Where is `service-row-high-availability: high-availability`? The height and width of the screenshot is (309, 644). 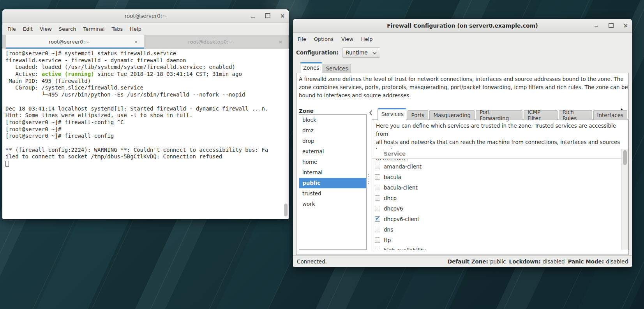
service-row-high-availability: high-availability is located at coordinates (497, 248).